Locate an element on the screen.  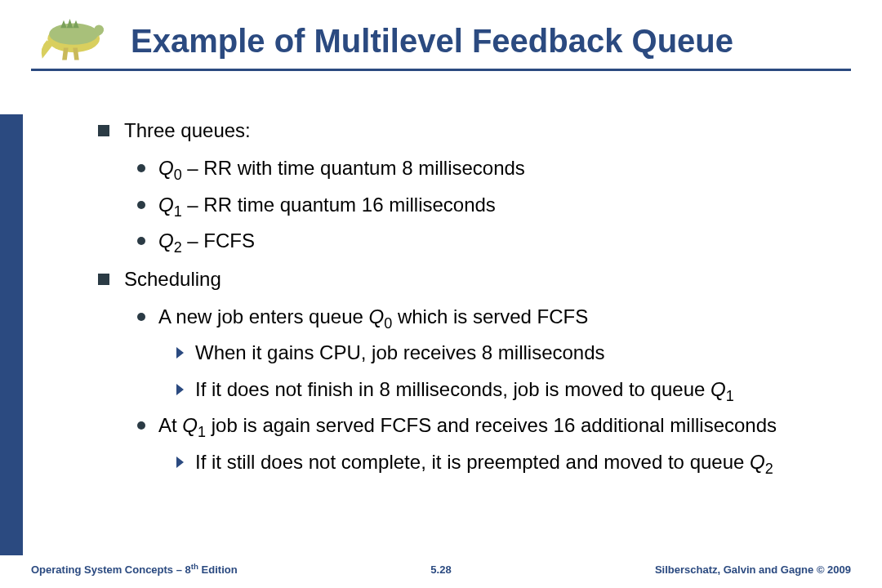
bullet-text: When it gains CPU, job receives 8 millis… is located at coordinates (514, 353).